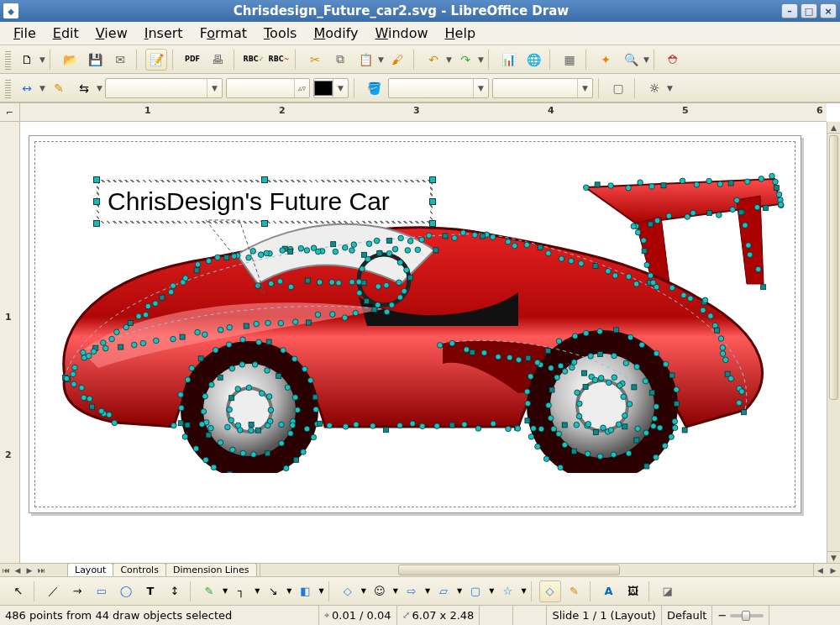 Image resolution: width=840 pixels, height=625 pixels. What do you see at coordinates (29, 570) in the screenshot?
I see `tab-next-button: ▶` at bounding box center [29, 570].